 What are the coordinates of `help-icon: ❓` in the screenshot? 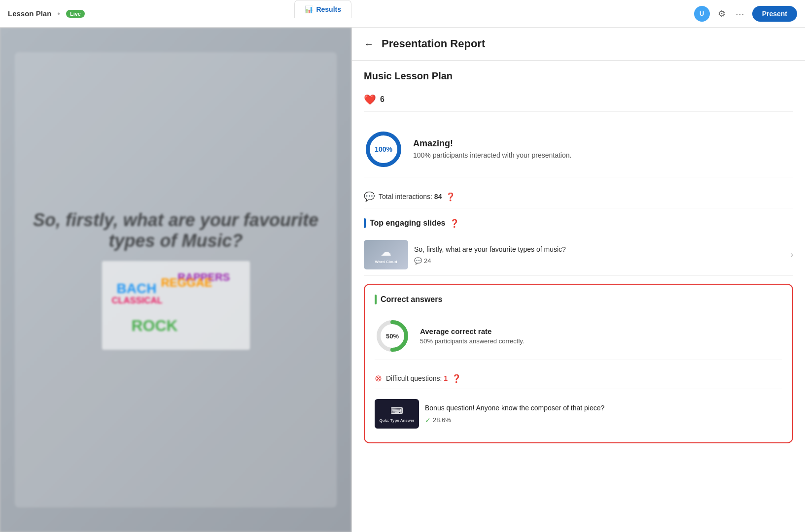 It's located at (451, 197).